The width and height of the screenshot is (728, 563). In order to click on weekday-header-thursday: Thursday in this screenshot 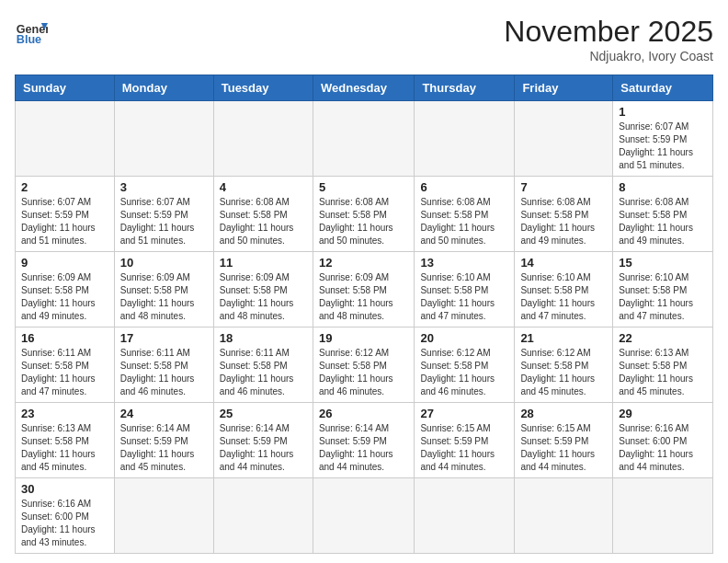, I will do `click(465, 88)`.